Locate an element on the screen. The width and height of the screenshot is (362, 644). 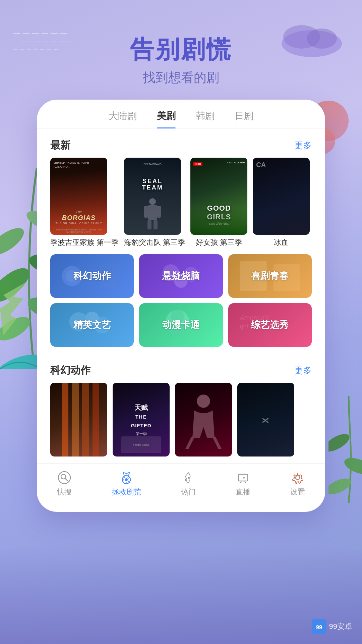
tab-japan: 日剧 is located at coordinates (244, 119).